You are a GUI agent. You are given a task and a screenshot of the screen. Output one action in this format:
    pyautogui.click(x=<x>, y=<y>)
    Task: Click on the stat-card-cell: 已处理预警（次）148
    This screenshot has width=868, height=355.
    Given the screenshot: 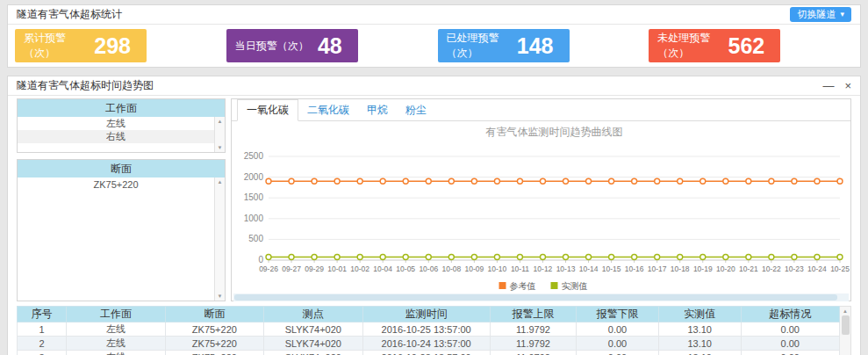 What is the action you would take?
    pyautogui.click(x=541, y=46)
    